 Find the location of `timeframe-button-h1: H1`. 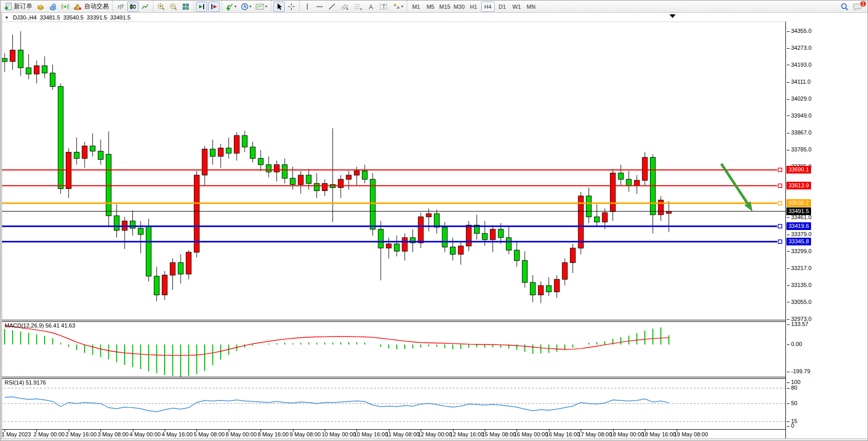

timeframe-button-h1: H1 is located at coordinates (474, 7).